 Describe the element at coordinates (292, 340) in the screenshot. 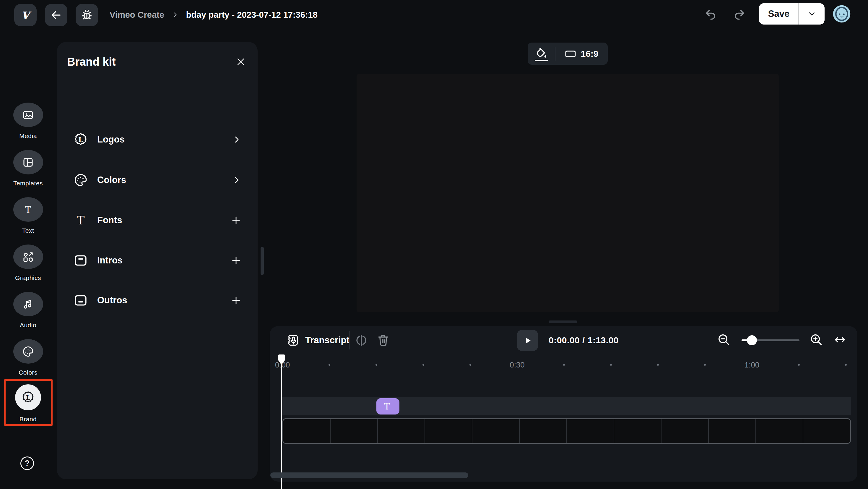

I see `transcript-icon` at that location.